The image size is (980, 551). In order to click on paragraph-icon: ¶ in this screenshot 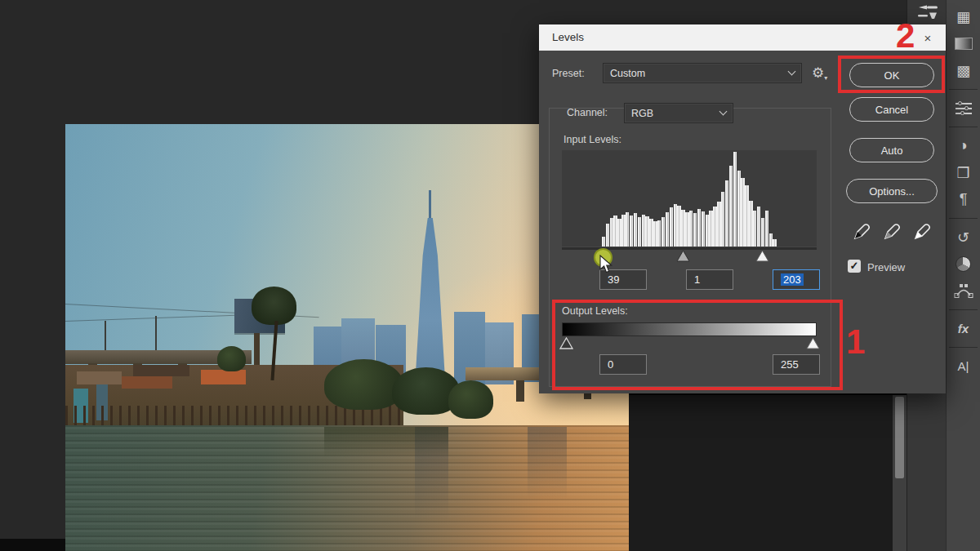, I will do `click(964, 199)`.